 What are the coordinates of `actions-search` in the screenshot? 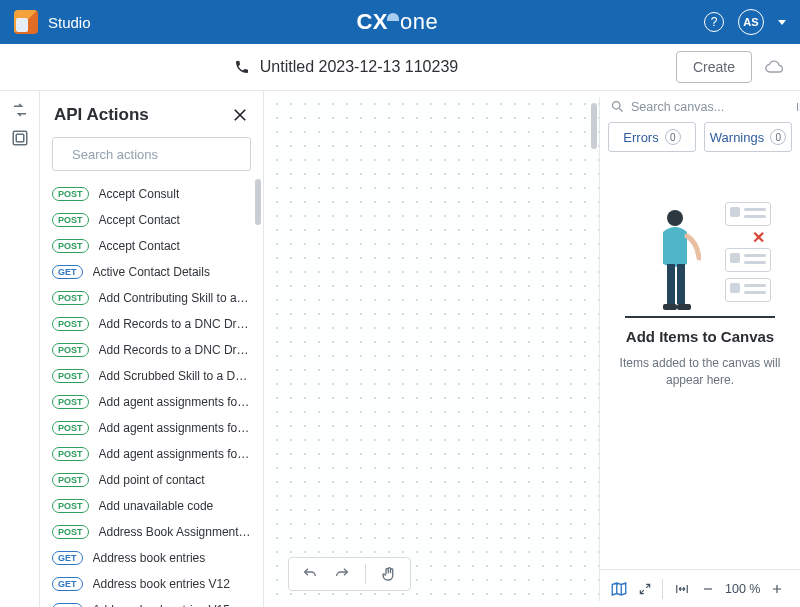 It's located at (152, 154).